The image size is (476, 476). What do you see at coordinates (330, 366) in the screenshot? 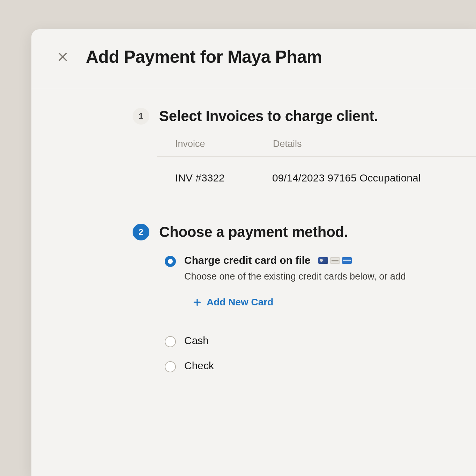
I see `option-label: Check` at bounding box center [330, 366].